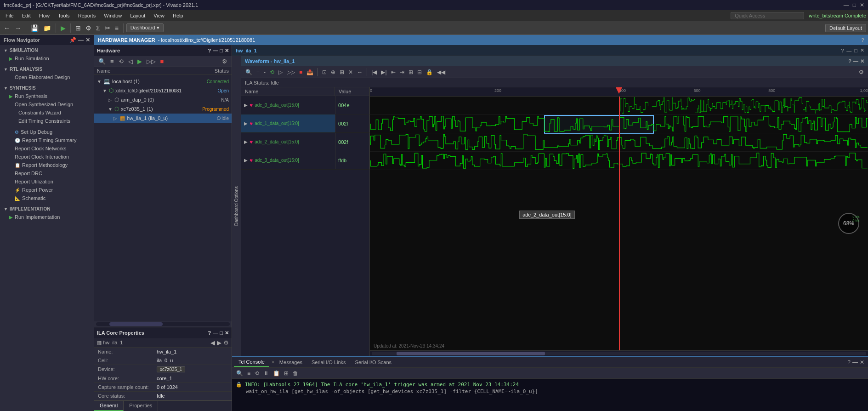 The width and height of the screenshot is (868, 411). I want to click on settings-btn: ⚙, so click(88, 28).